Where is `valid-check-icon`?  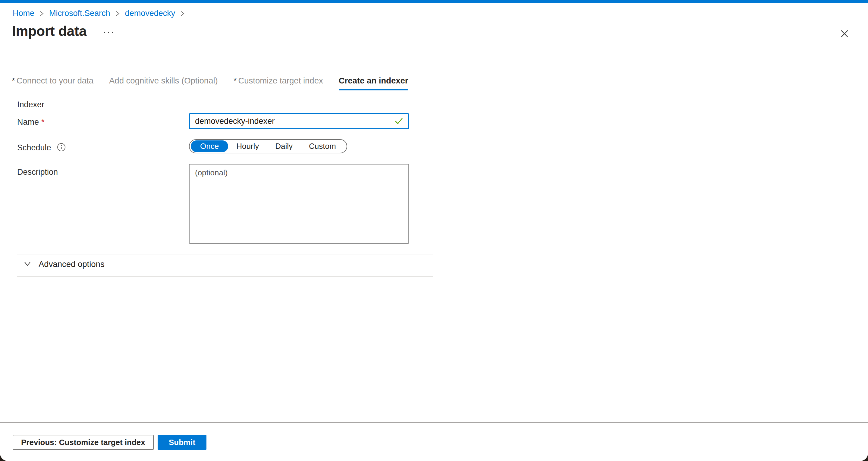 valid-check-icon is located at coordinates (399, 121).